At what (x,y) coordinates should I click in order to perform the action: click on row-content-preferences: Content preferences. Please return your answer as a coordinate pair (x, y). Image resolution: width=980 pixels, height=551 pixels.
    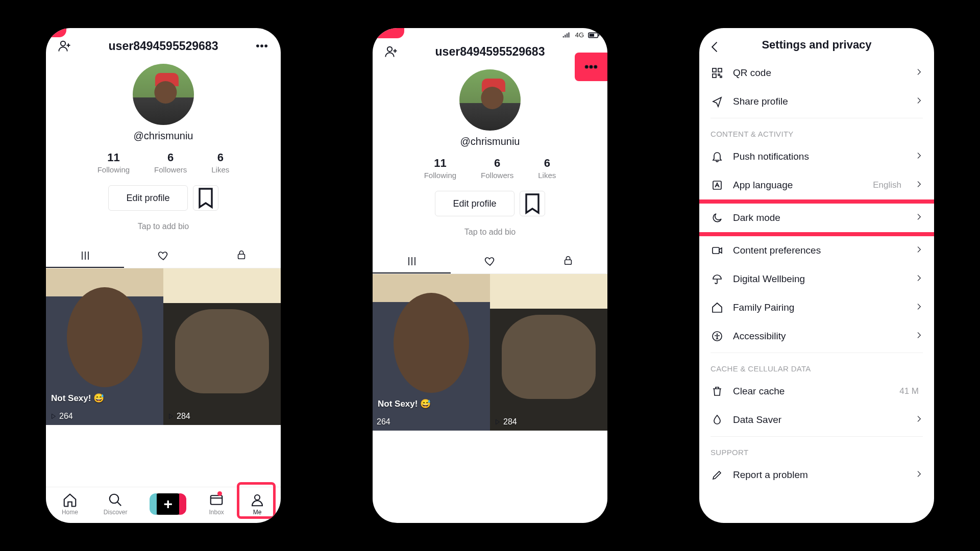
    Looking at the image, I should click on (817, 251).